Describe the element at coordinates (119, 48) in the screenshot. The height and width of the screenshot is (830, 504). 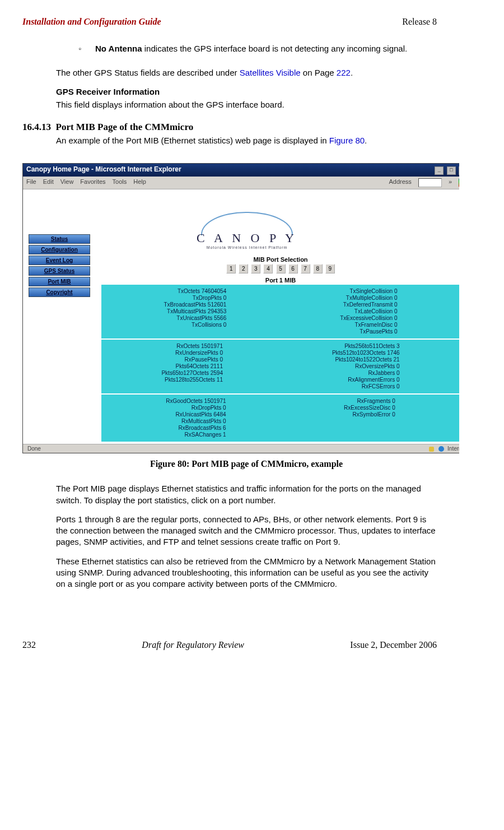
I see `bullet-label: No Antenna` at that location.